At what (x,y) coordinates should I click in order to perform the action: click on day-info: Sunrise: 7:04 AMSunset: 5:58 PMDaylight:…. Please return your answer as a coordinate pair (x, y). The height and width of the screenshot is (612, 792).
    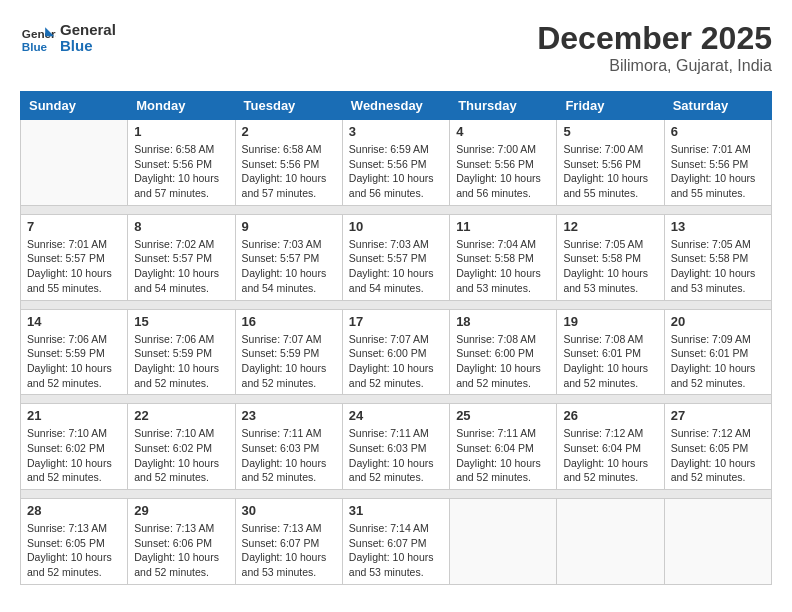
    Looking at the image, I should click on (503, 266).